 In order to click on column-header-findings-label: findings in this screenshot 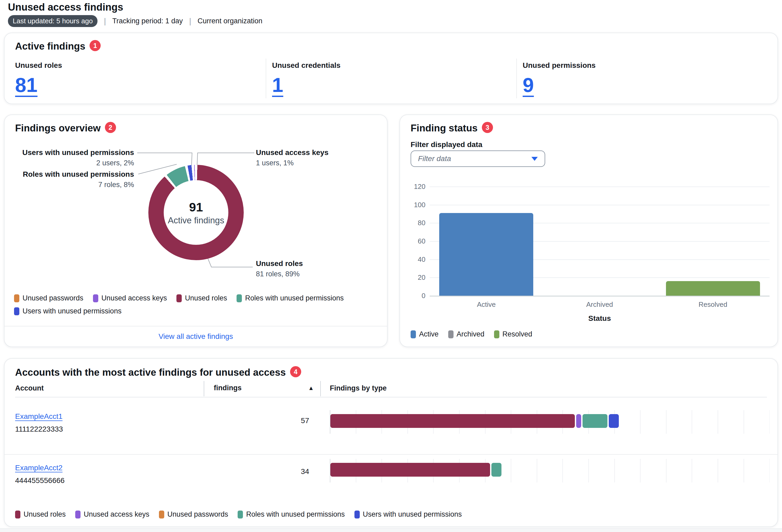, I will do `click(227, 388)`.